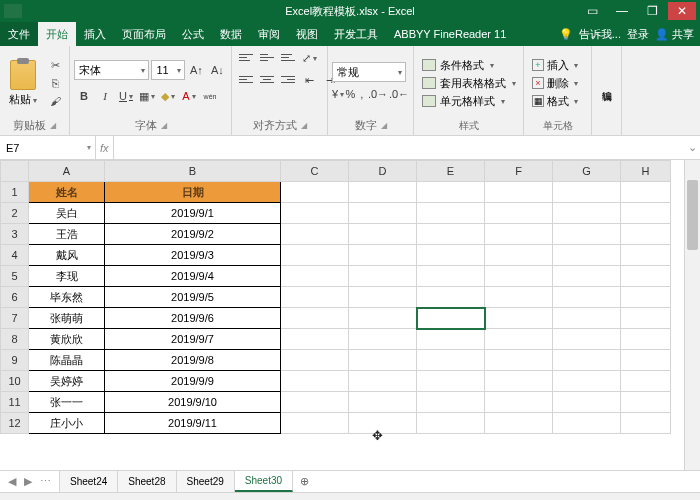 This screenshot has width=700, height=500. Describe the element at coordinates (193, 424) in the screenshot. I see `cell: 2019/9/11` at that location.